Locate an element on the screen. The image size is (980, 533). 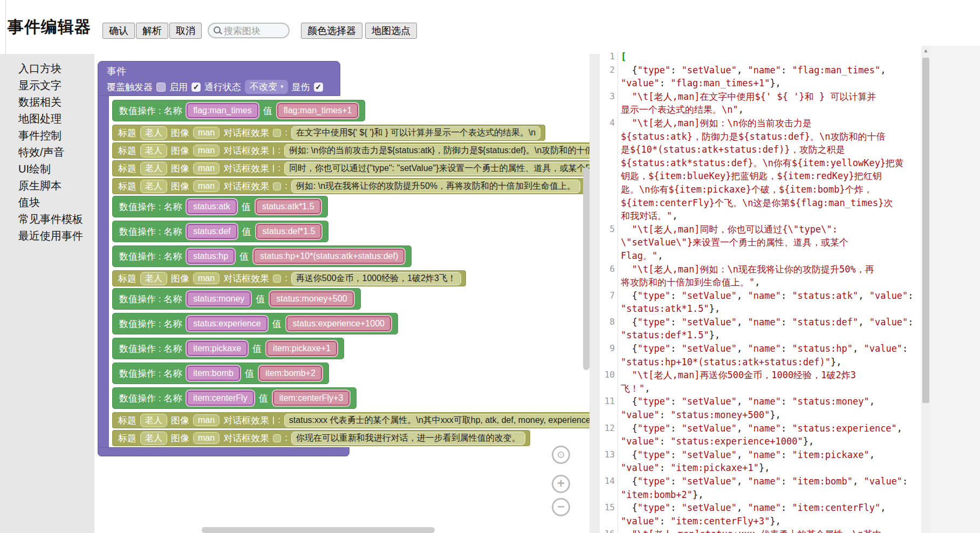
sidebar-item-事件控制: 事件控制 is located at coordinates (47, 136).